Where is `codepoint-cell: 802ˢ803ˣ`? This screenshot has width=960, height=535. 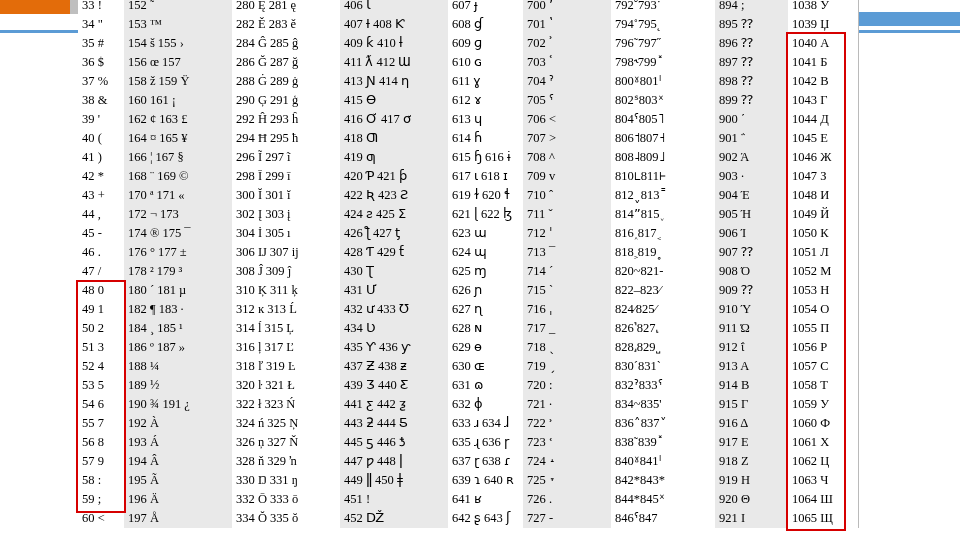
codepoint-cell: 802ˢ803ˣ is located at coordinates (663, 100).